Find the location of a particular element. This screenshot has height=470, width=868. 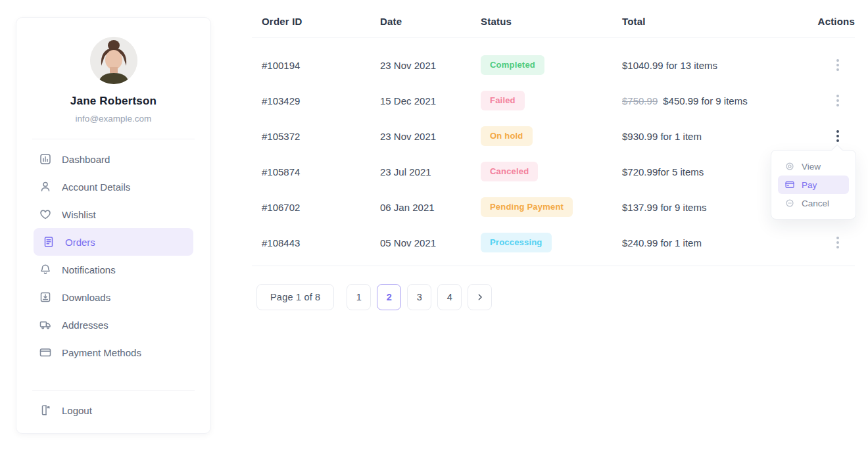

status-badge: Completed is located at coordinates (513, 65).